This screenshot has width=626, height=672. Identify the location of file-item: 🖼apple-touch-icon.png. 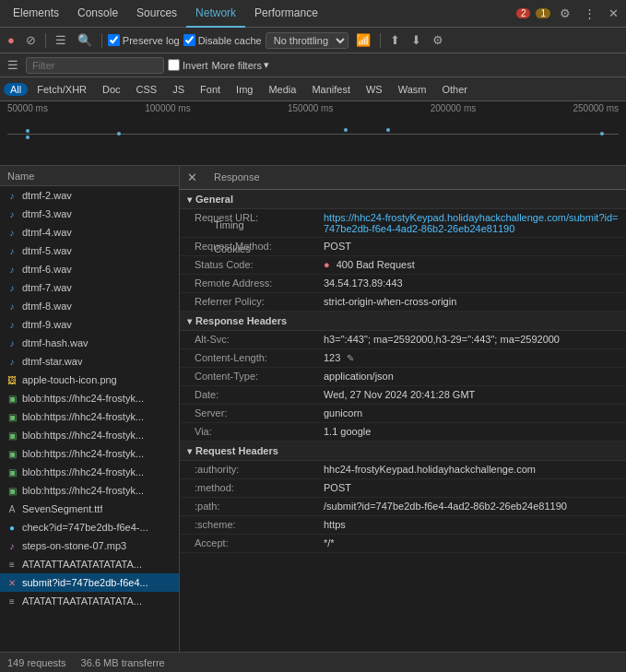
(89, 380).